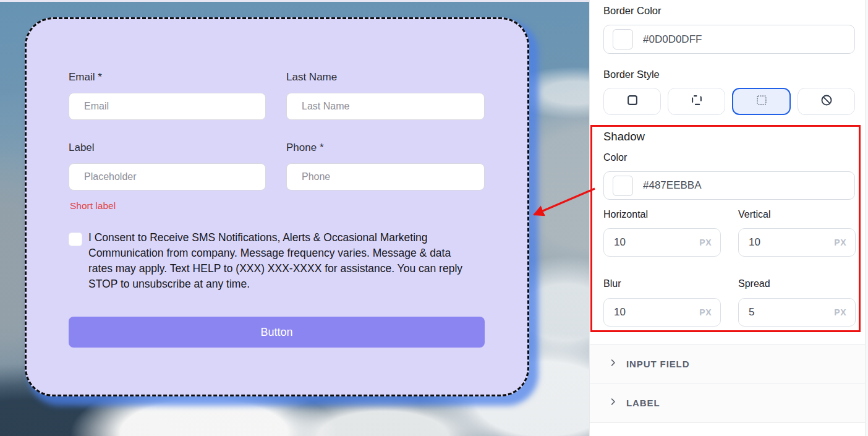  I want to click on phone-input, so click(386, 177).